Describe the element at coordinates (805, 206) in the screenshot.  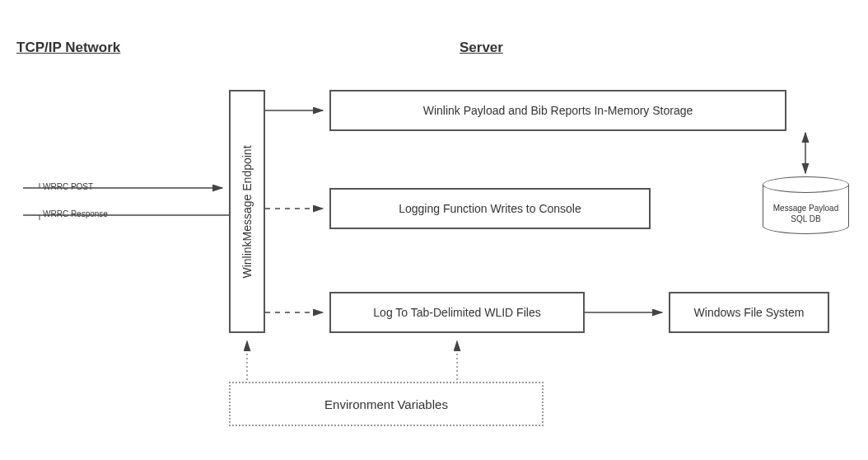
I see `db-cylinder: Message Payload SQL DB` at that location.